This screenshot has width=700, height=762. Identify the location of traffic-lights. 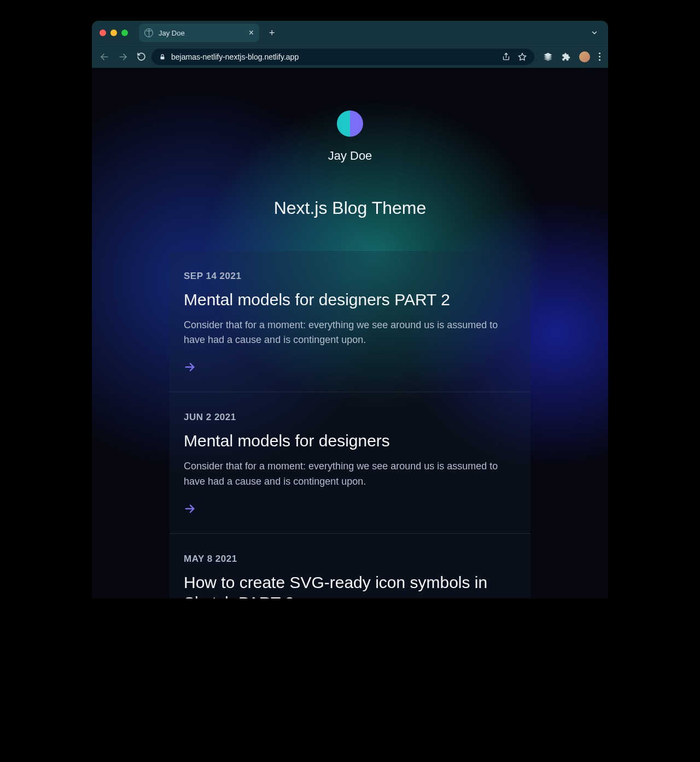
(114, 33).